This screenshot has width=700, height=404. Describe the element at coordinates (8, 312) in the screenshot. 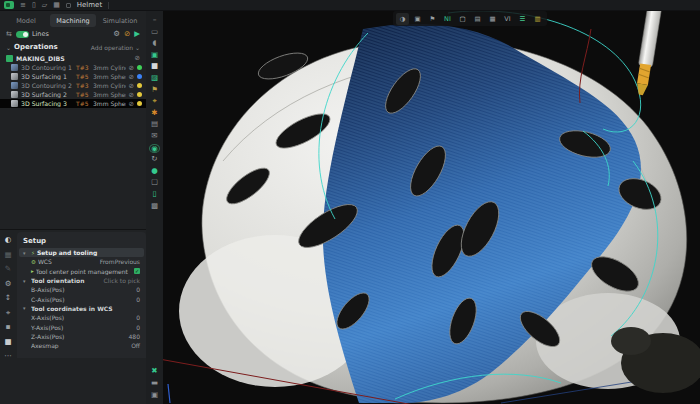

I see `target-icon: ⌖` at that location.